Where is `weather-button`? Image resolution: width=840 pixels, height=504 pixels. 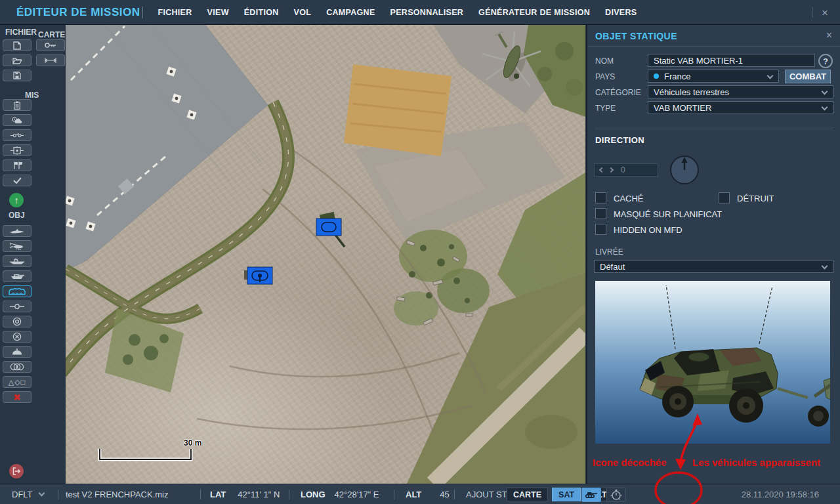 weather-button is located at coordinates (17, 120).